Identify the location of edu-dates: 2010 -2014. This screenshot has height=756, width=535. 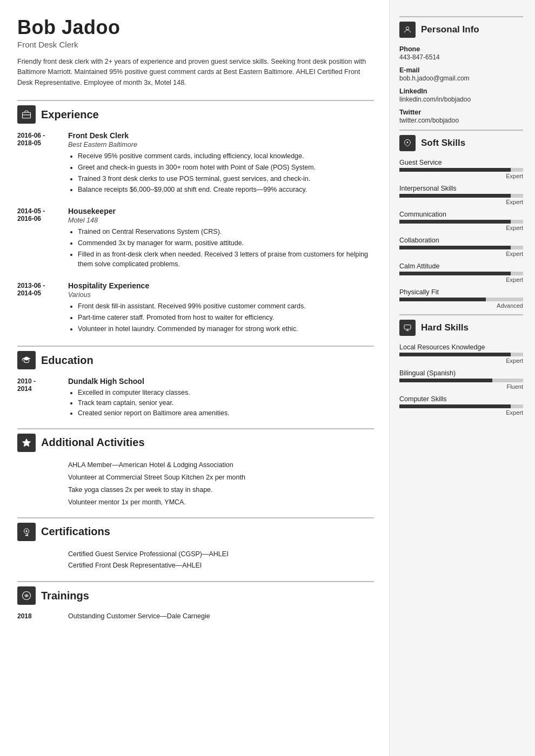
(39, 397).